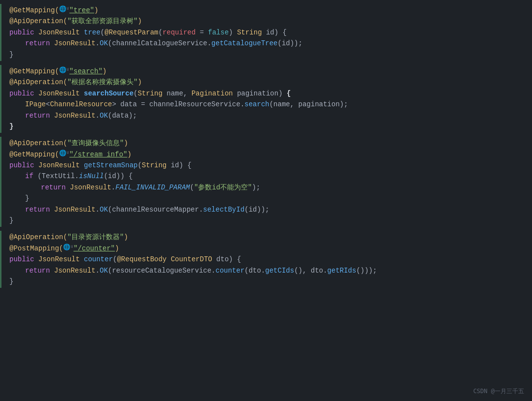 The height and width of the screenshot is (401, 532). Describe the element at coordinates (267, 32) in the screenshot. I see `line: public JsonResult tree(@RequestParam(req…` at that location.